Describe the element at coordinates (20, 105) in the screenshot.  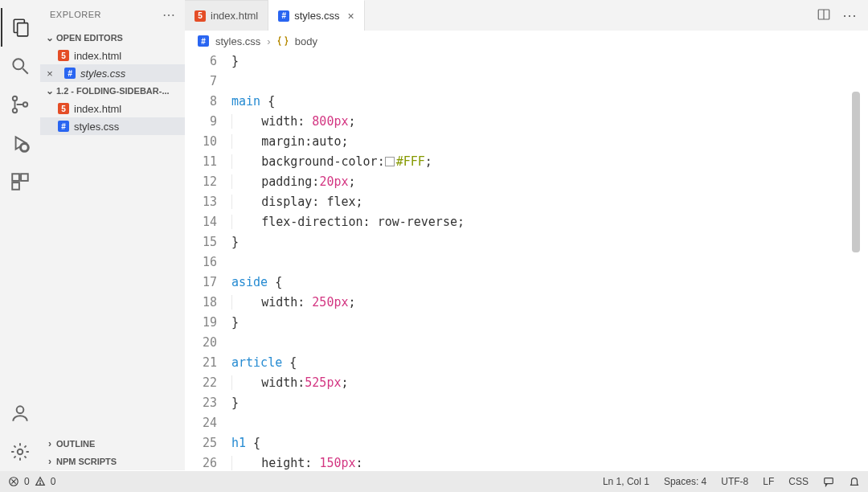
I see `source-control-icon` at that location.